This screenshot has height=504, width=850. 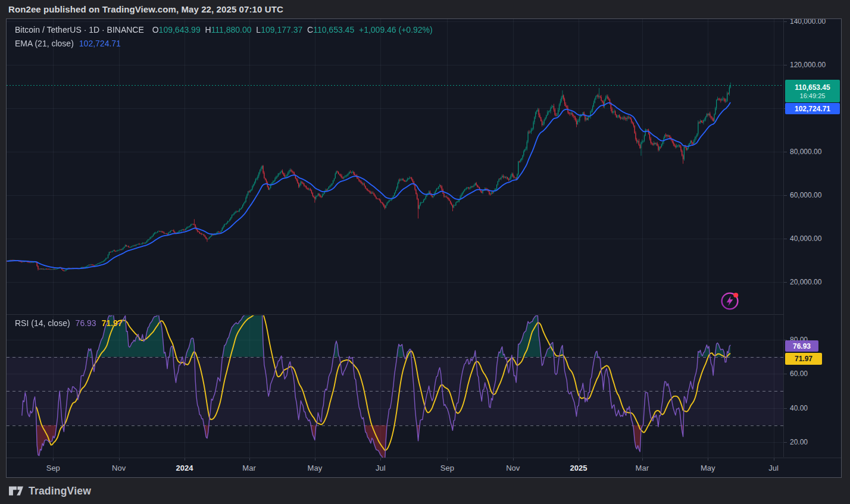 What do you see at coordinates (812, 408) in the screenshot?
I see `rsi-axis-tick: 40.00` at bounding box center [812, 408].